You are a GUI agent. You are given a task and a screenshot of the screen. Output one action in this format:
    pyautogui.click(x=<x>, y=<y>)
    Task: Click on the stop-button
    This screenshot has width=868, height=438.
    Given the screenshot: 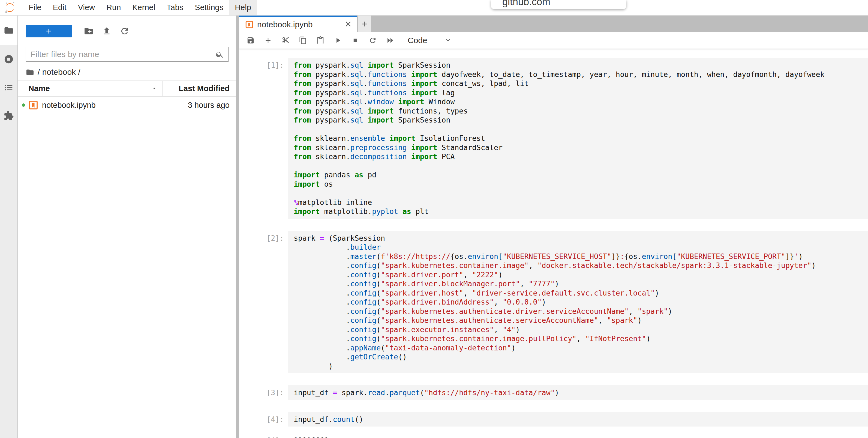 What is the action you would take?
    pyautogui.click(x=355, y=40)
    